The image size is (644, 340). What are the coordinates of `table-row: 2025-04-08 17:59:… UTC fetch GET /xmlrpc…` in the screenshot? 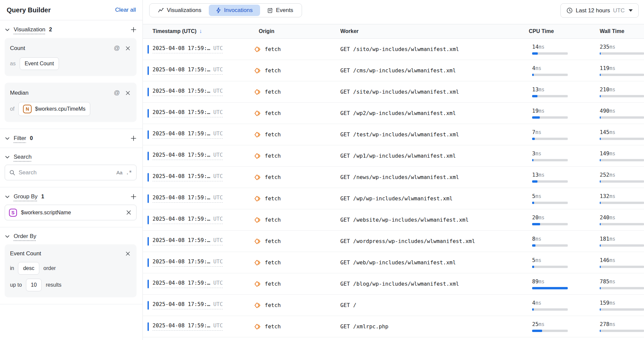 It's located at (394, 327).